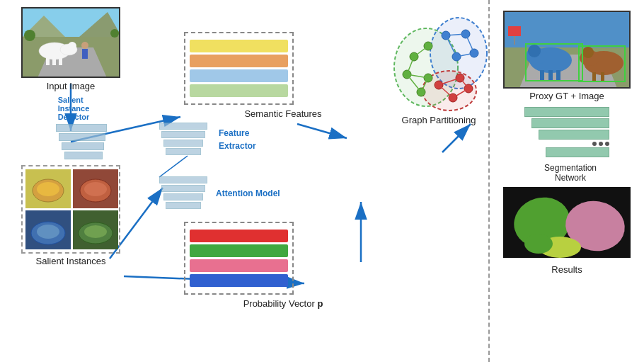 Image resolution: width=644 pixels, height=362 pixels. What do you see at coordinates (81, 142) in the screenshot?
I see `feature-stack-left` at bounding box center [81, 142].